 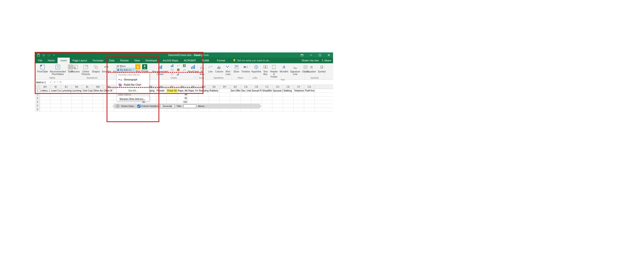 What do you see at coordinates (267, 91) in the screenshot?
I see `cell: Shopliftin` at bounding box center [267, 91].